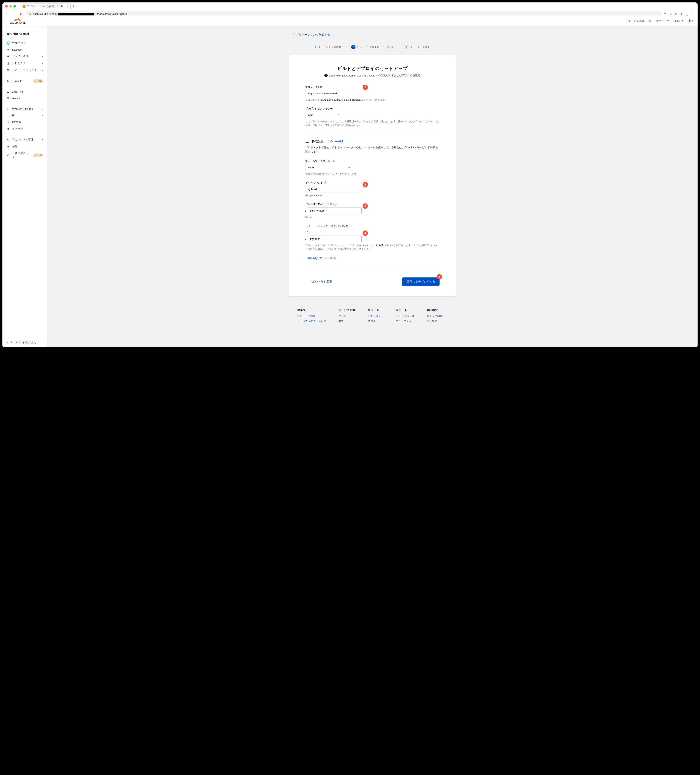 Image resolution: width=700 pixels, height=775 pixels. I want to click on app-topbar: CLOUDFLARE ＋ サイトを追加 🔍 サポート ▾ 日本語 ▾ 👤 ▾, so click(350, 21).